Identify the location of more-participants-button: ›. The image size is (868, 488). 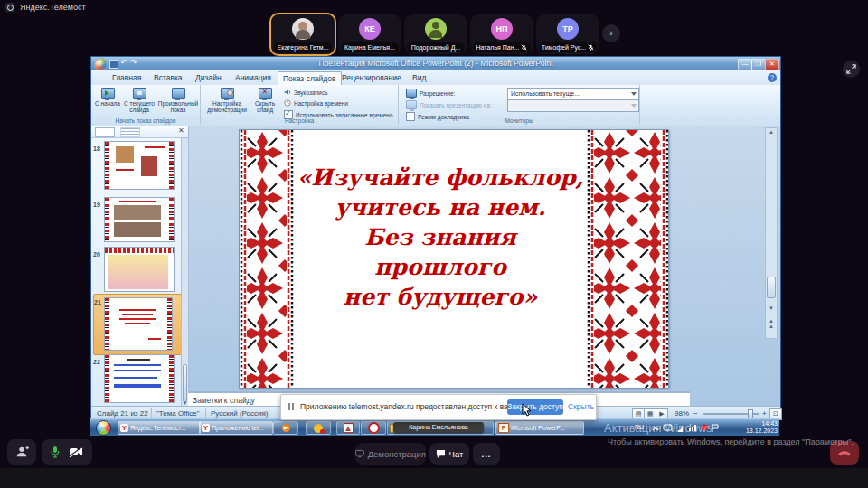
(611, 33).